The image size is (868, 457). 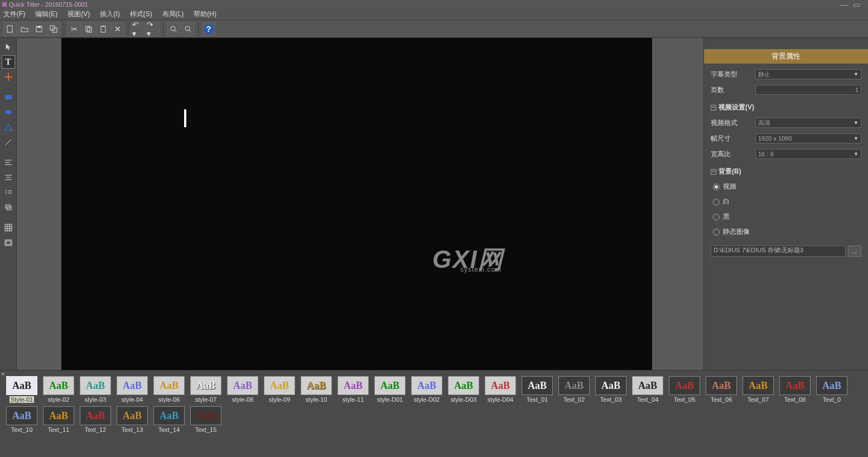 I want to click on zoom-button, so click(x=188, y=29).